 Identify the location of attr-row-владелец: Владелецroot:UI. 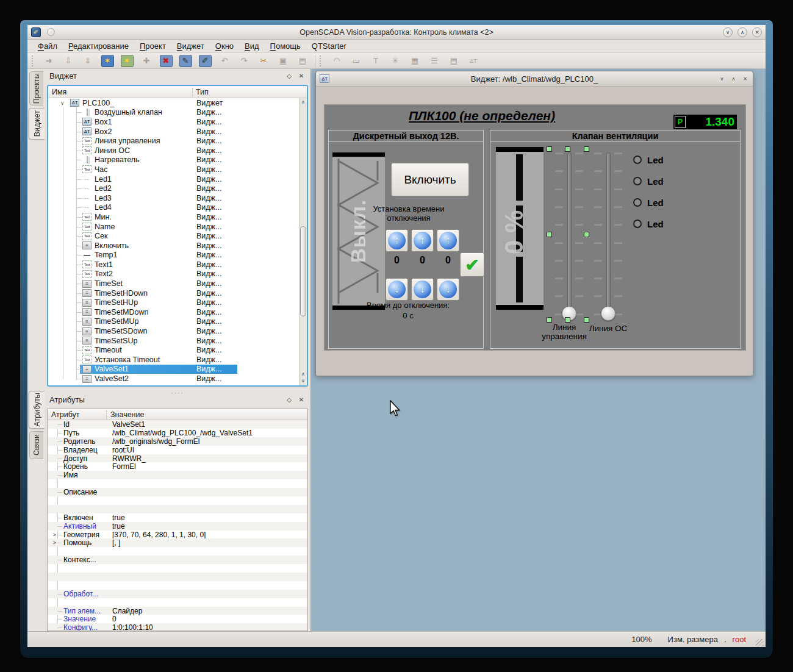
(178, 450).